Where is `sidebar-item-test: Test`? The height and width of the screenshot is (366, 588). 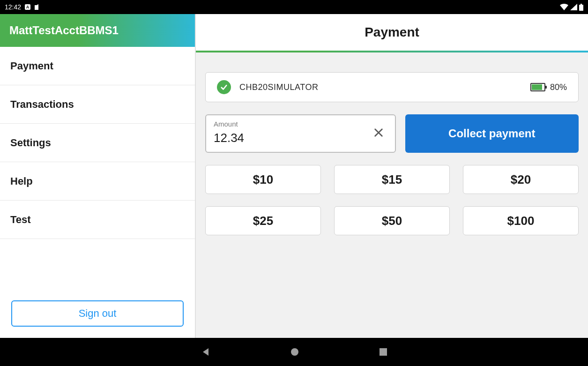 sidebar-item-test: Test is located at coordinates (97, 220).